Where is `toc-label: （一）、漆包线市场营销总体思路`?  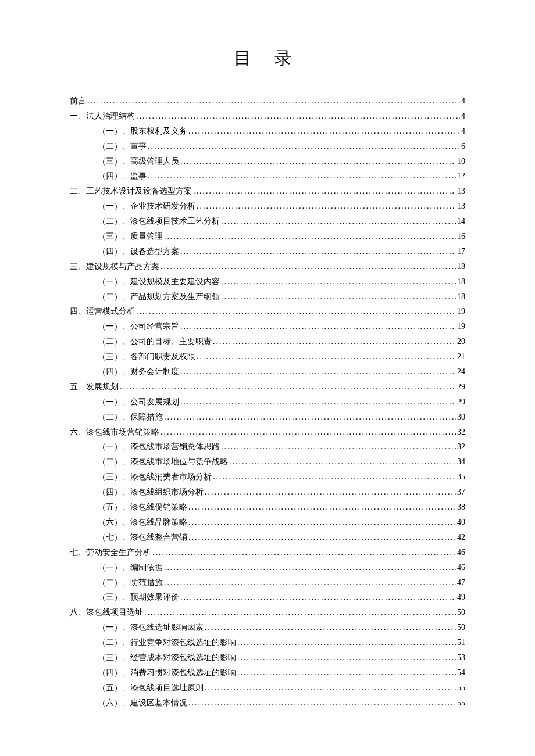
toc-label: （一）、漆包线市场营销总体思路 is located at coordinates (159, 447).